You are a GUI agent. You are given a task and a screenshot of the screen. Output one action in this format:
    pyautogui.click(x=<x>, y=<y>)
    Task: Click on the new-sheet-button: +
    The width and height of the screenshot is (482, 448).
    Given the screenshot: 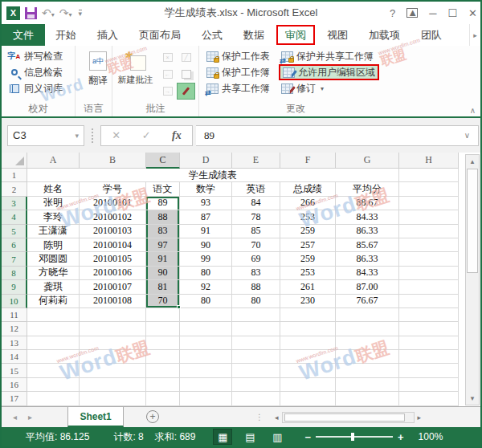 What is the action you would take?
    pyautogui.click(x=153, y=417)
    